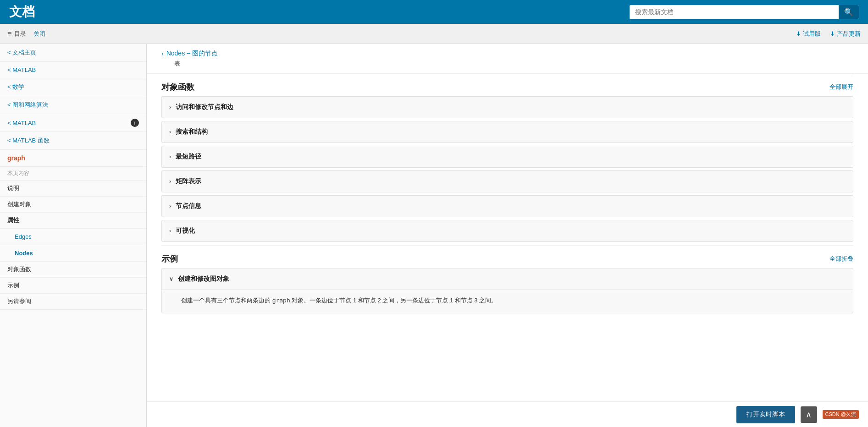 This screenshot has height=427, width=868. I want to click on collapsible-matrix-repr: › 矩阵表示, so click(507, 181).